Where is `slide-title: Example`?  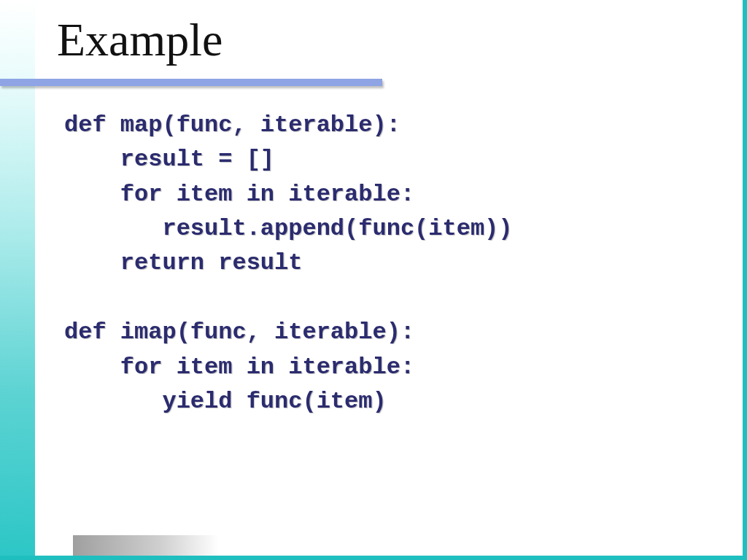
slide-title: Example is located at coordinates (140, 40).